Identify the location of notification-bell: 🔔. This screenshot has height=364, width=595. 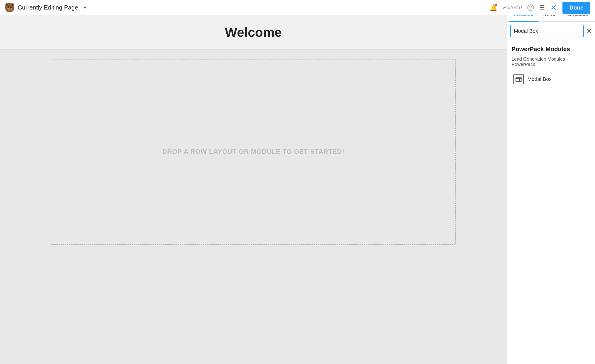
(493, 7).